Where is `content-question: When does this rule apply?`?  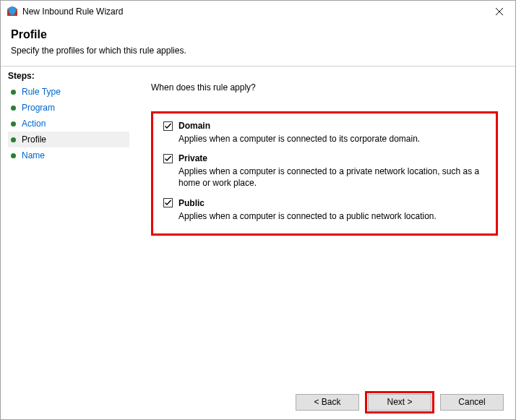 content-question: When does this rule apply? is located at coordinates (324, 87).